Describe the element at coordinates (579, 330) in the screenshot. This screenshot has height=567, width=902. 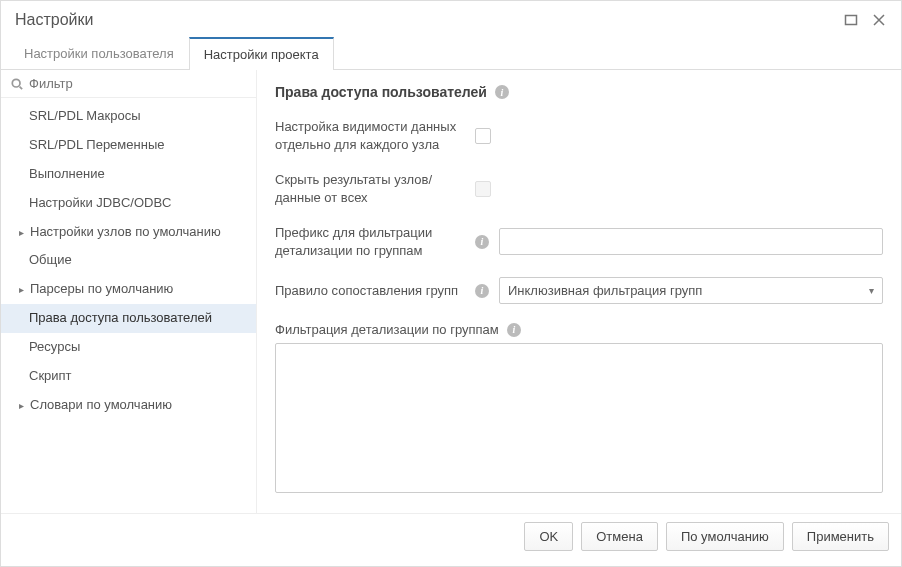
I see `group-filter-label: Фильтрация детализации по группам i` at that location.